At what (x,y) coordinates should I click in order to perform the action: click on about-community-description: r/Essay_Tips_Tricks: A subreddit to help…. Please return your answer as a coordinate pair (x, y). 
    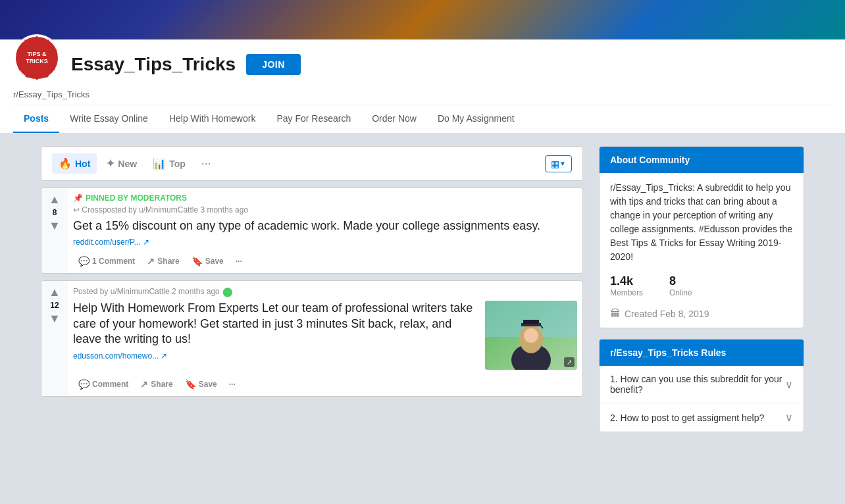
    Looking at the image, I should click on (702, 222).